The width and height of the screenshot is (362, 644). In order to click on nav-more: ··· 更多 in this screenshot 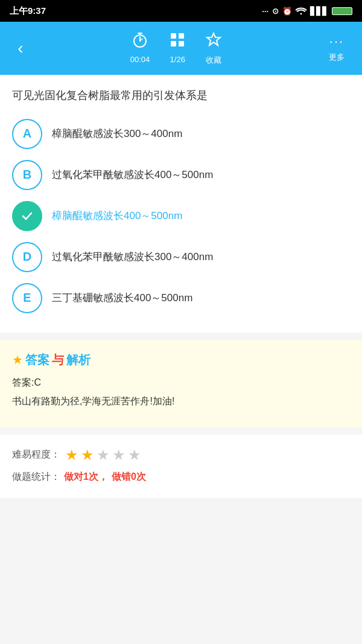, I will do `click(337, 48)`.